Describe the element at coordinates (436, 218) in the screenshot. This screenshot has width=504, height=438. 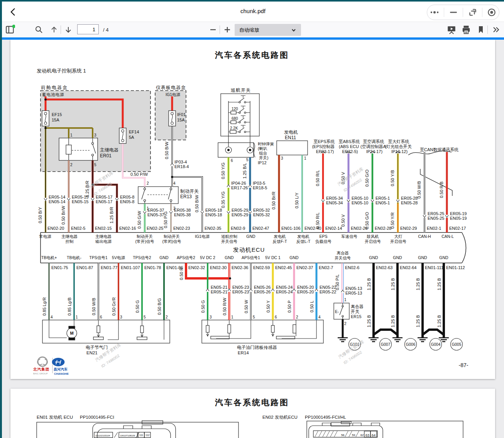
I see `diagram-label: EN05-25` at that location.